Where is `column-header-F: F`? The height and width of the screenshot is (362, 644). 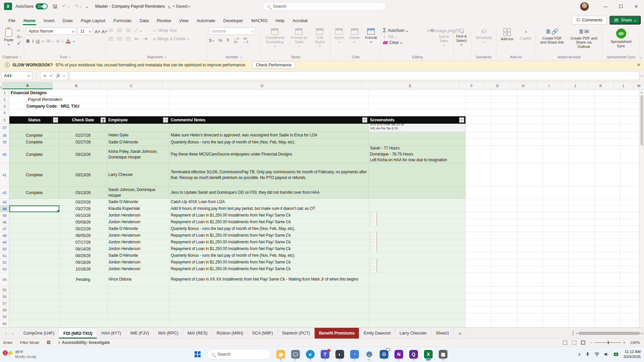
column-header-F: F is located at coordinates (472, 86).